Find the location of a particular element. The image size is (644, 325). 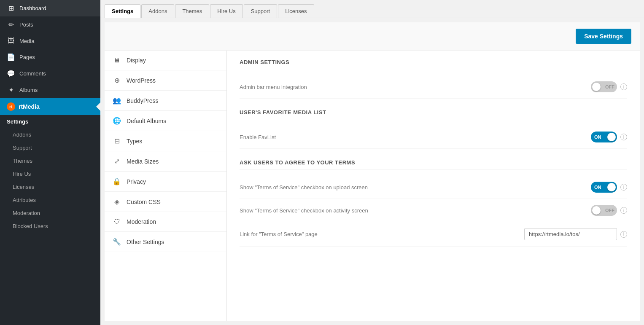

nav-item-other-settings: 🔧 Other Settings is located at coordinates (165, 242).